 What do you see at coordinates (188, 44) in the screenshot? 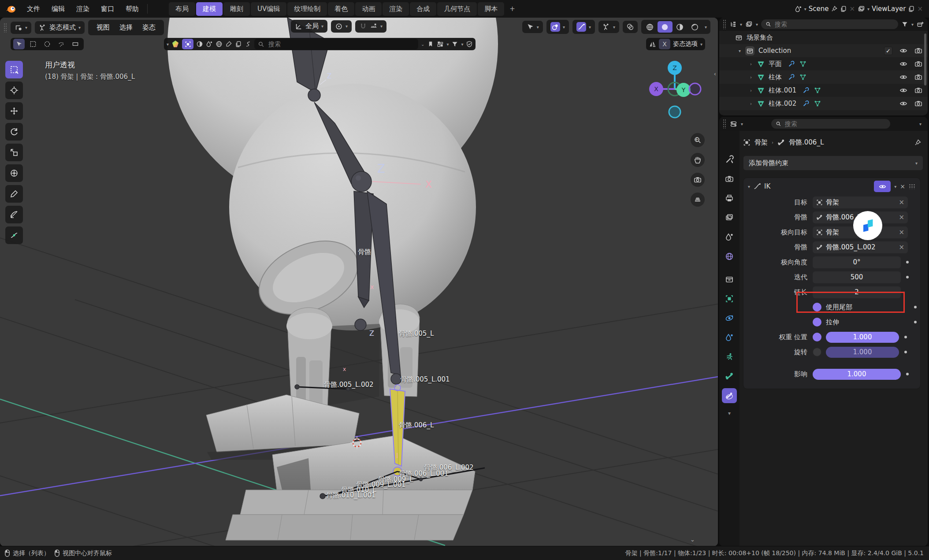
I see `tool-option-toggle` at bounding box center [188, 44].